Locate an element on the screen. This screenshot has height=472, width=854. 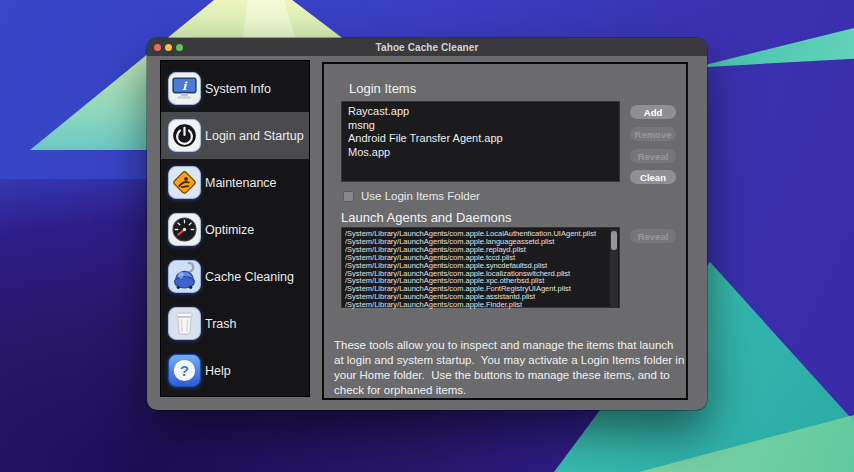
cache-cleaning-icon is located at coordinates (184, 277).